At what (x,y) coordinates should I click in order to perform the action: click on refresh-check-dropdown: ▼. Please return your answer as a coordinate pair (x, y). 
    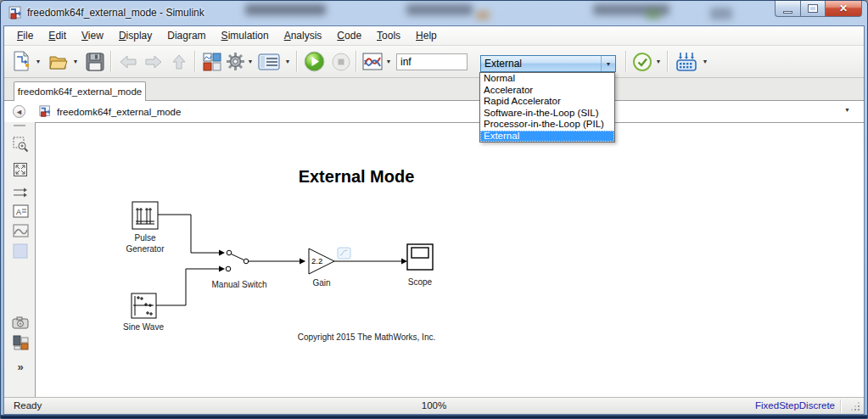
    Looking at the image, I should click on (658, 61).